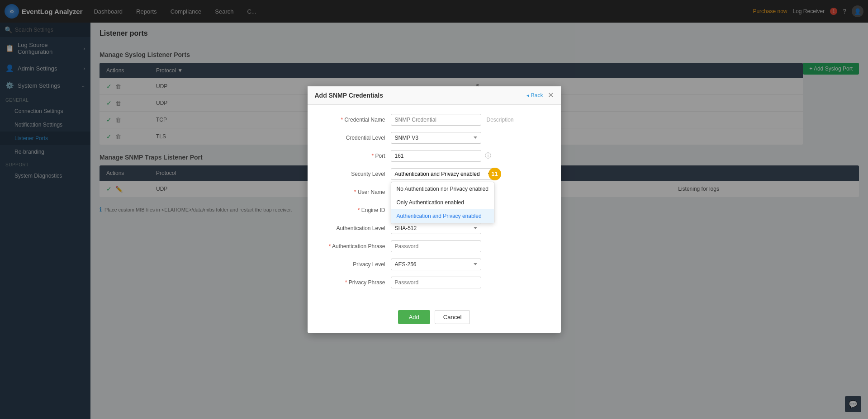 The width and height of the screenshot is (868, 419). Describe the element at coordinates (434, 174) in the screenshot. I see `security-level-row: Security Level Authentication and Privac…` at that location.